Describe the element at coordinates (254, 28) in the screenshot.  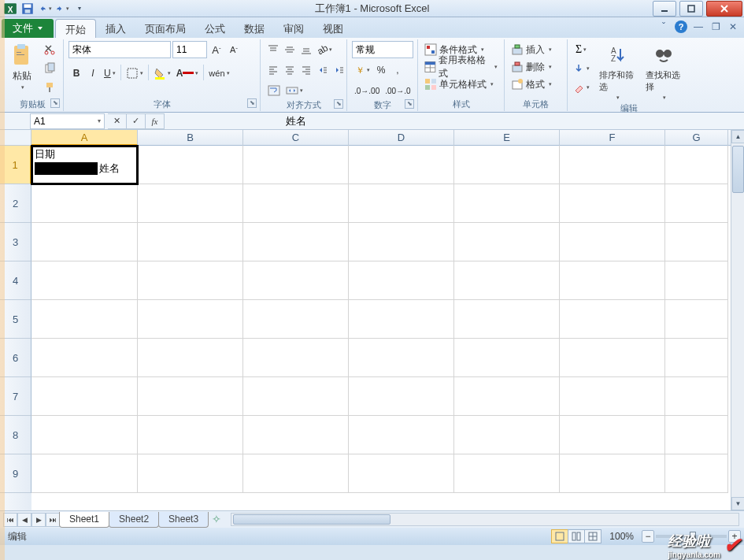
I see `tab-data: 数据` at that location.